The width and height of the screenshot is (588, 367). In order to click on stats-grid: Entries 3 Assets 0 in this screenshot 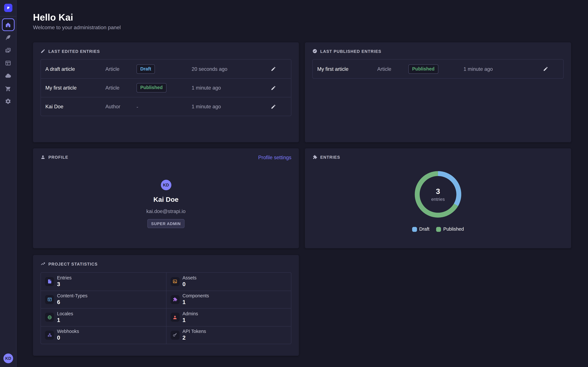, I will do `click(166, 308)`.